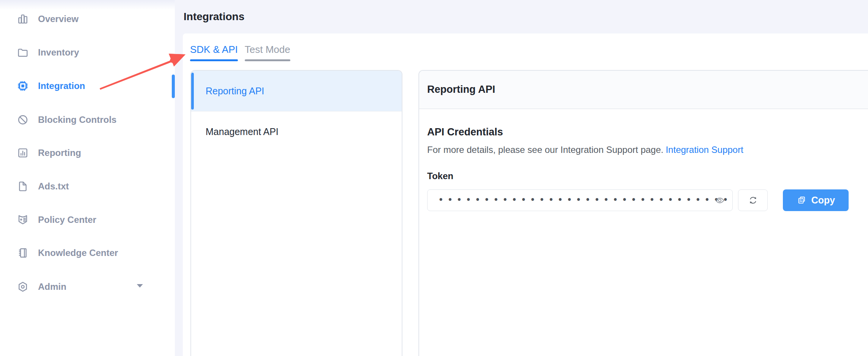  Describe the element at coordinates (214, 60) in the screenshot. I see `tab-active-underline` at that location.